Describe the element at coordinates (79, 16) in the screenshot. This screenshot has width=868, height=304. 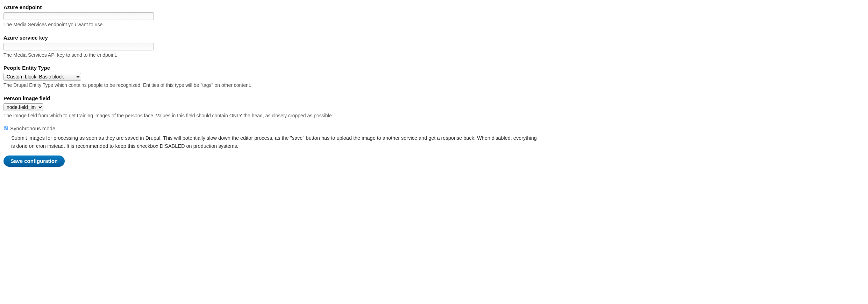
I see `azure-endpoint-input` at that location.